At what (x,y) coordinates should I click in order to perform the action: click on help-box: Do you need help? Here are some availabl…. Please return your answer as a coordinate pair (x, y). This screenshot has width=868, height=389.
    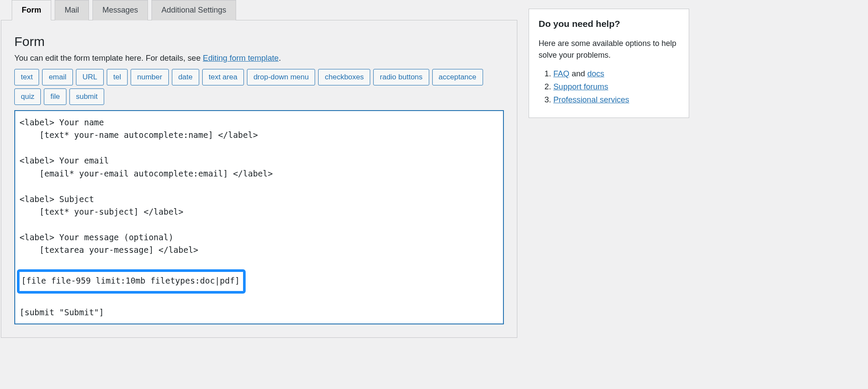
    Looking at the image, I should click on (609, 63).